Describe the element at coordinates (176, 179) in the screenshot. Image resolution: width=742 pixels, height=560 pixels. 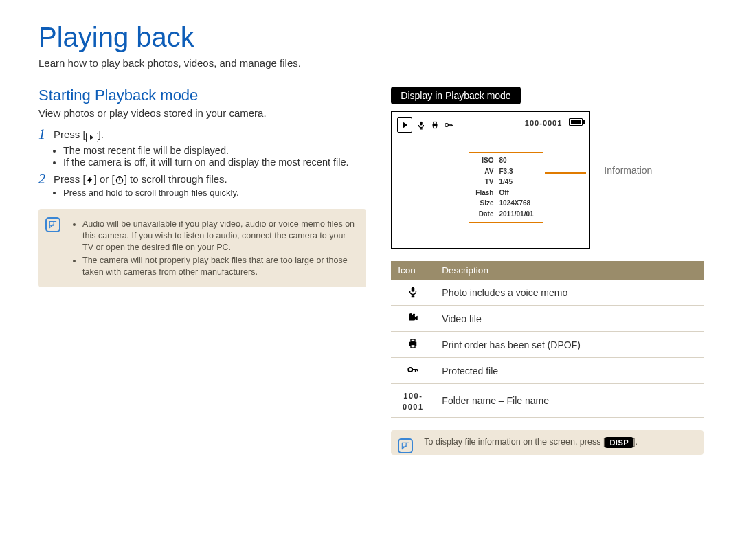
I see `step-2-post: ] to scroll through files.` at that location.